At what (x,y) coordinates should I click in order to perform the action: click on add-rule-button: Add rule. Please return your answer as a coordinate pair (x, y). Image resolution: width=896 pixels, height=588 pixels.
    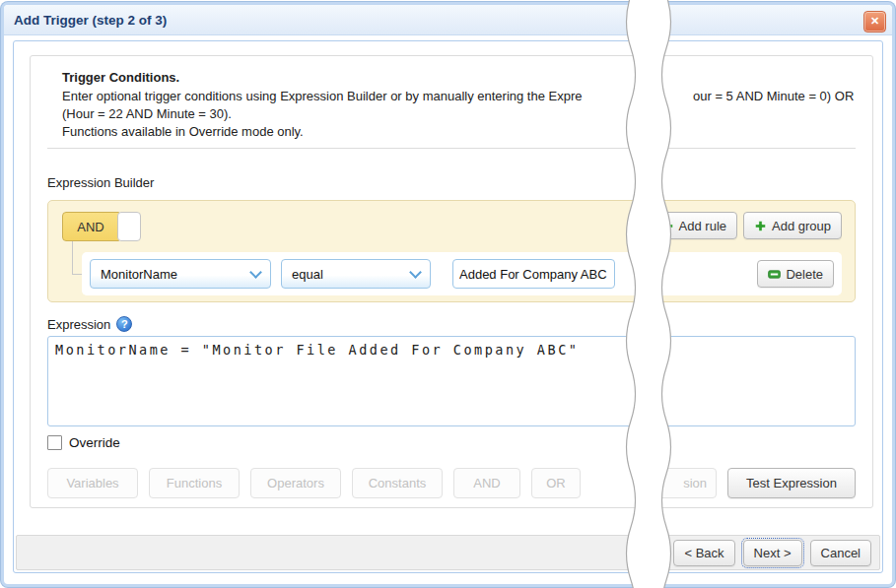
    Looking at the image, I should click on (694, 226).